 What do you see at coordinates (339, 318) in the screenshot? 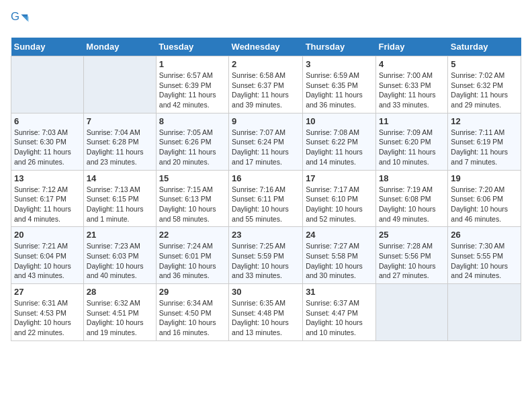
I see `day-info: Sunrise: 6:37 AM Sunset: 4:47 PM Dayligh…` at bounding box center [339, 318].